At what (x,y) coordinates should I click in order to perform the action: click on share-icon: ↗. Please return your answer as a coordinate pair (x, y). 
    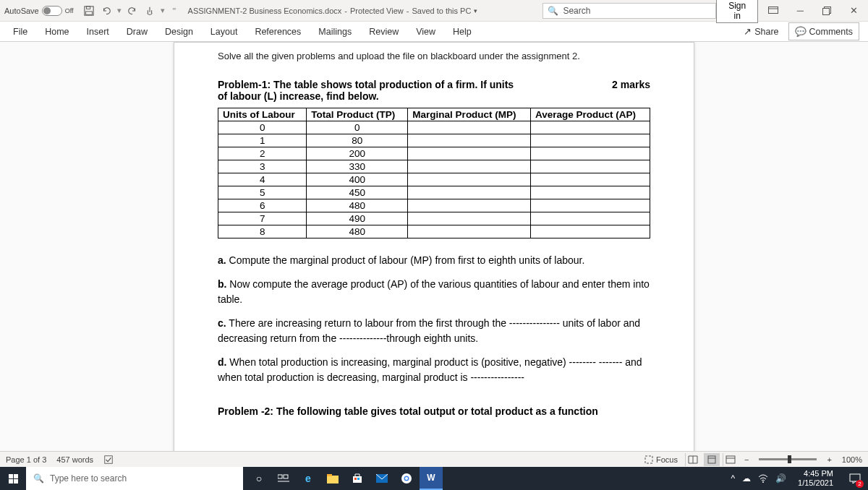
    Looking at the image, I should click on (748, 32).